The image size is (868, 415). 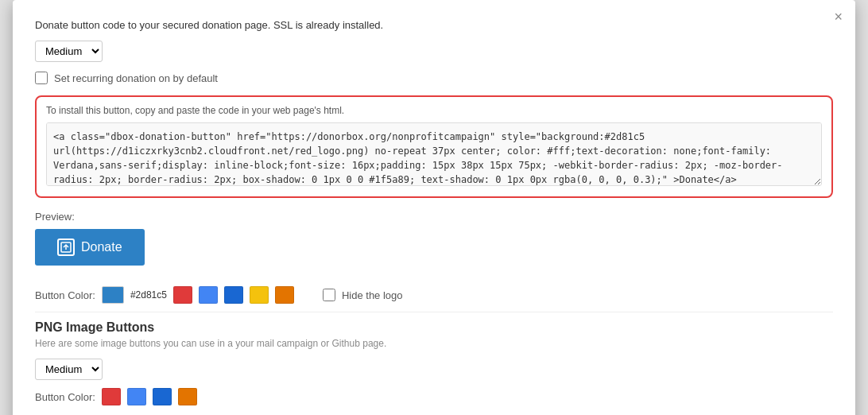 I want to click on size-select-row: Small Medium Large, so click(x=434, y=51).